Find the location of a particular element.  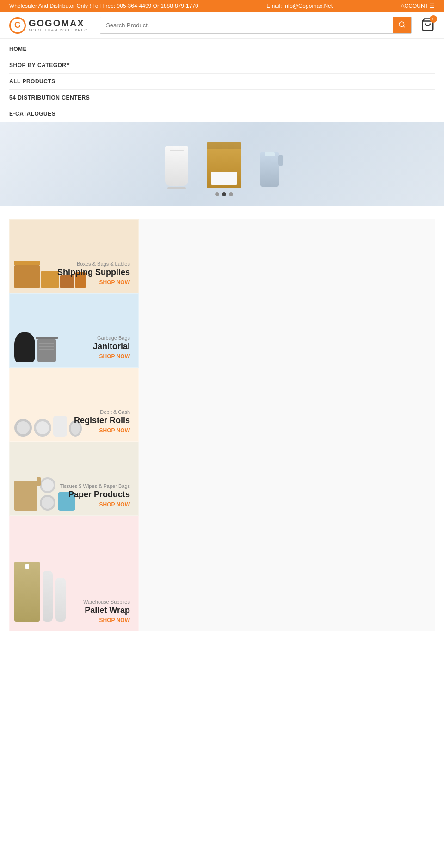

nav-home: HOME is located at coordinates (222, 49).